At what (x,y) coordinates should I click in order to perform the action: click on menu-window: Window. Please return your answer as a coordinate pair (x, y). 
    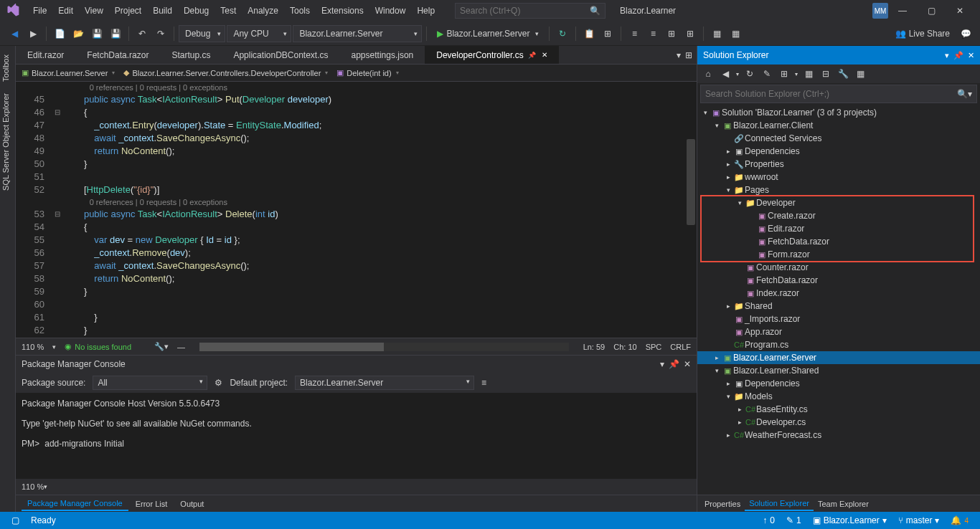
    Looking at the image, I should click on (390, 11).